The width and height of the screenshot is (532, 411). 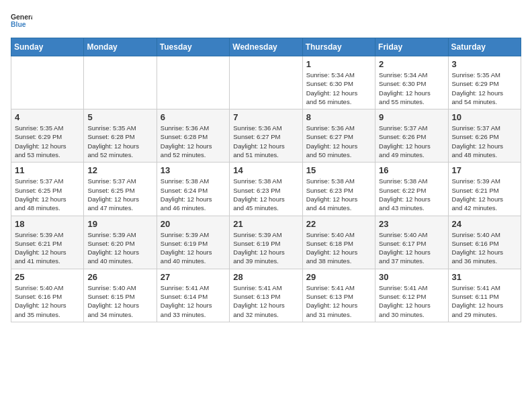 What do you see at coordinates (193, 195) in the screenshot?
I see `day-info: Sunrise: 5:38 AM Sunset: 6:24 PM Dayligh…` at bounding box center [193, 195].